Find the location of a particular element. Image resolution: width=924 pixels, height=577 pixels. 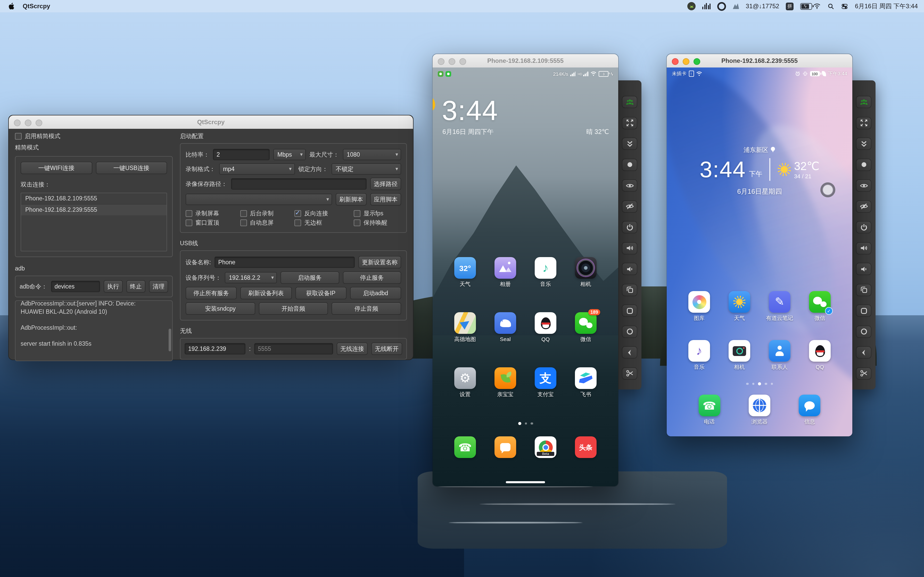

wireless-port-input: 5555 is located at coordinates (294, 349).